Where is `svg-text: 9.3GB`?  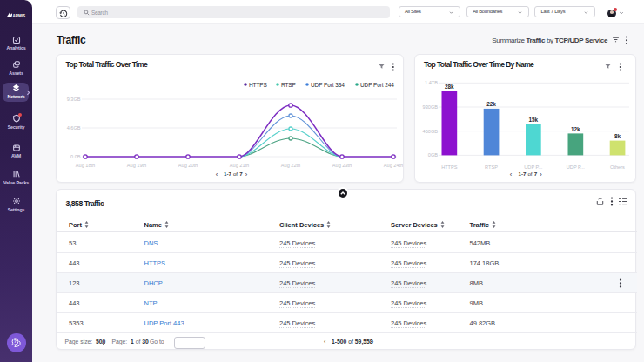
svg-text: 9.3GB is located at coordinates (74, 99).